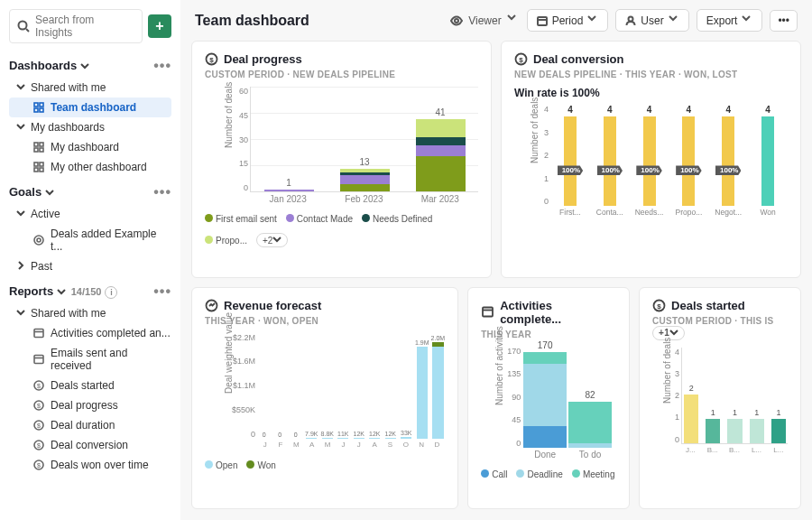 The image size is (812, 520). Describe the element at coordinates (631, 21) in the screenshot. I see `user-icon` at that location.